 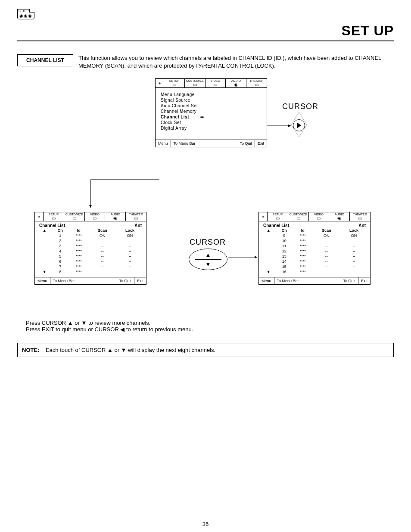 What do you see at coordinates (314, 251) in the screenshot?
I see `channel-table-right: ▲ ChId ScanLock 9****ONON 10****---- 11*…` at bounding box center [314, 251].